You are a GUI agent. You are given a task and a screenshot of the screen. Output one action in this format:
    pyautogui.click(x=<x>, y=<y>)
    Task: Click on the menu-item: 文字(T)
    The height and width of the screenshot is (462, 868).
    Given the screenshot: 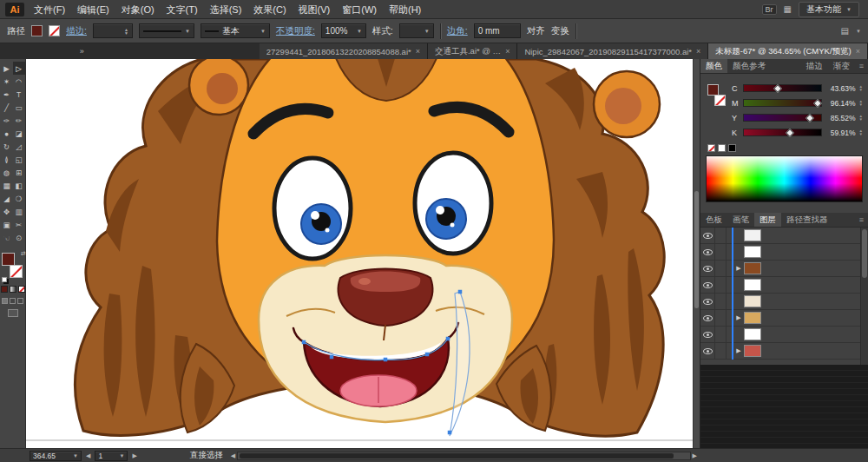 What is the action you would take?
    pyautogui.click(x=182, y=10)
    